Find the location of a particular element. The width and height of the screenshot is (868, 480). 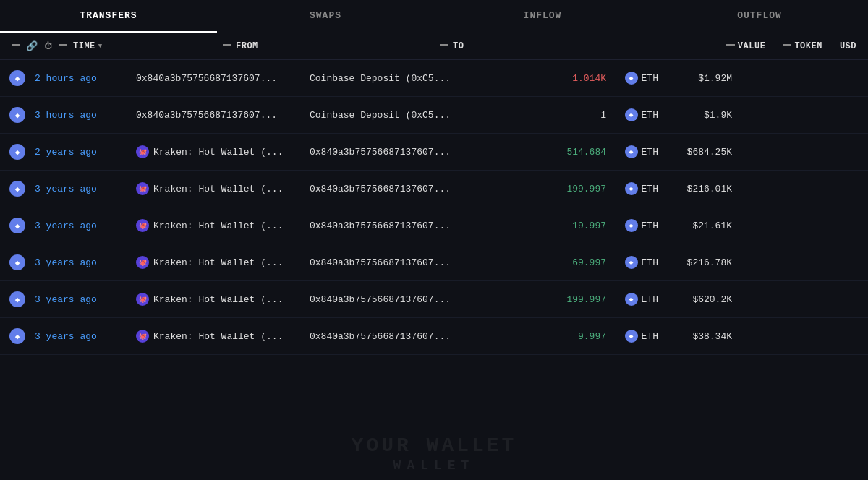

filter-icon-to is located at coordinates (444, 46).